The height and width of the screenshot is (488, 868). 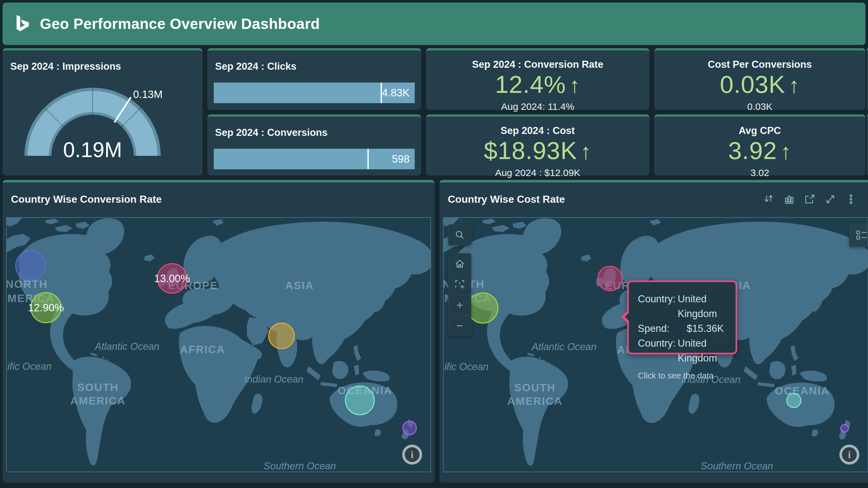 What do you see at coordinates (769, 199) in the screenshot?
I see `sort-icon` at bounding box center [769, 199].